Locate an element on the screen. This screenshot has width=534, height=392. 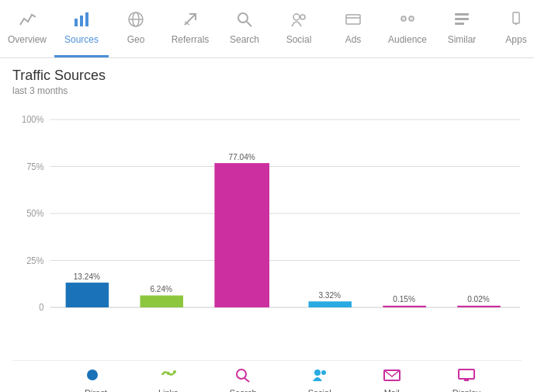
tab-similar-label: Similar is located at coordinates (463, 40).